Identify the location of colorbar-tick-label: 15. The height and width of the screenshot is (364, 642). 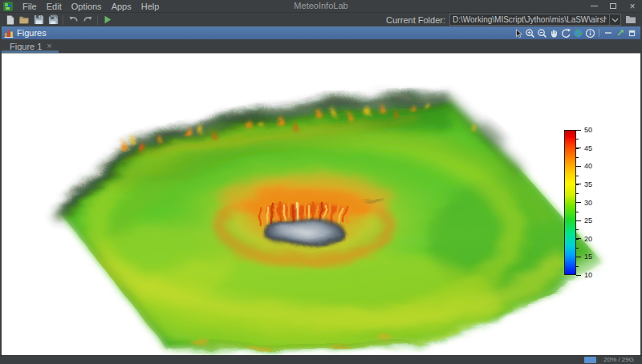
(588, 257).